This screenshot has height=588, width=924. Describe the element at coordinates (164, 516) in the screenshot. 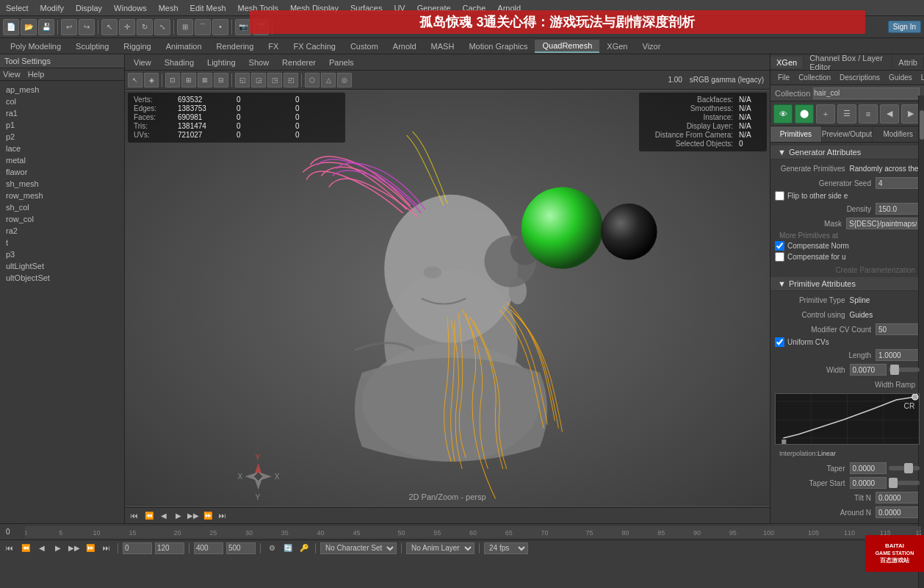

I see `nav-prev-frame-icon: ◀` at that location.